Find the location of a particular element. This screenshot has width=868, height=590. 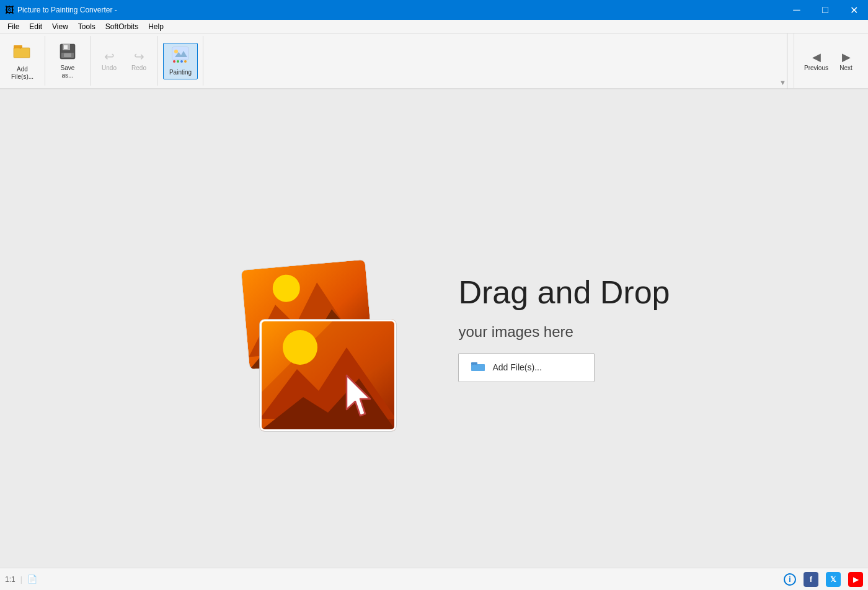

menu-softorbits: SoftOrbits is located at coordinates (122, 27).